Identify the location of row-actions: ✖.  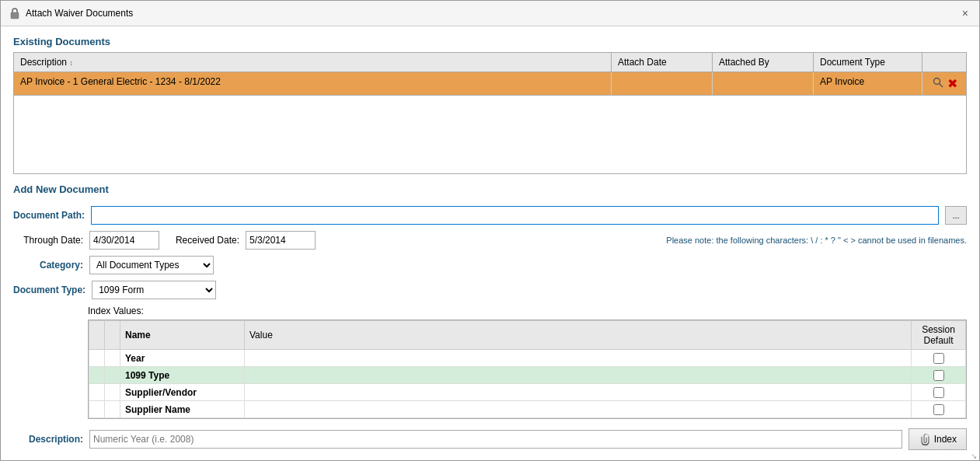
(944, 84).